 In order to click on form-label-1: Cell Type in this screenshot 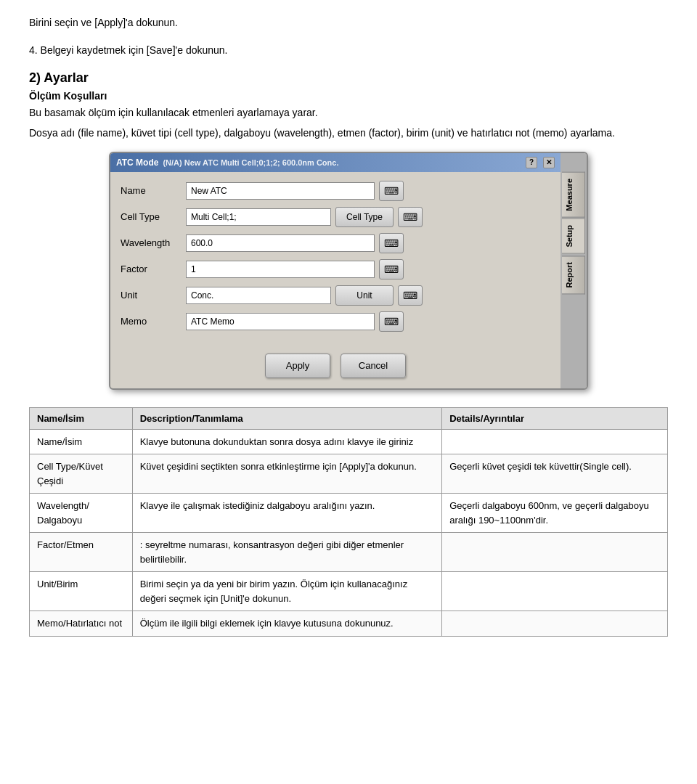, I will do `click(153, 216)`.